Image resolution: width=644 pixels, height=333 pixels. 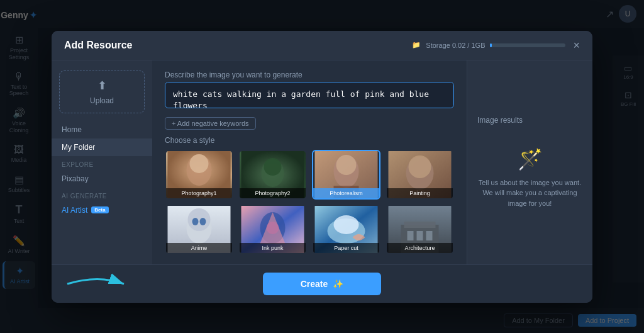 I want to click on keywords-section: + Add negative keywords, so click(x=309, y=123).